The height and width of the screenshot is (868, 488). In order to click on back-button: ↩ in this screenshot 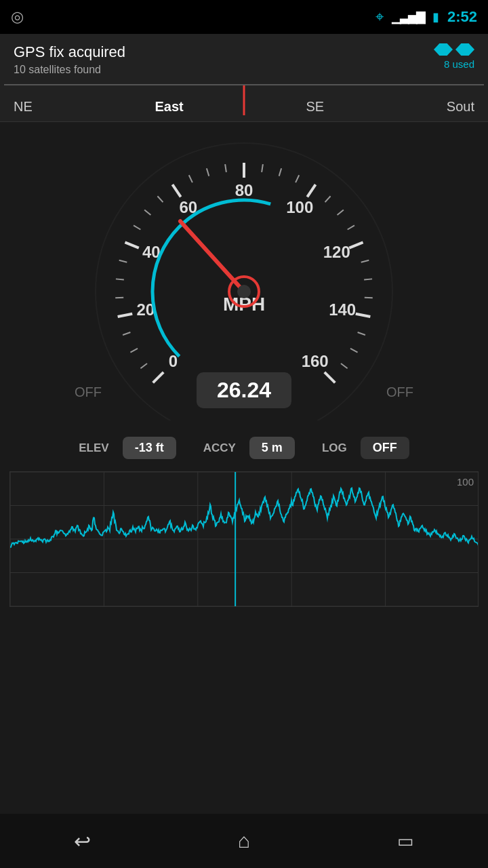, I will do `click(83, 841)`.